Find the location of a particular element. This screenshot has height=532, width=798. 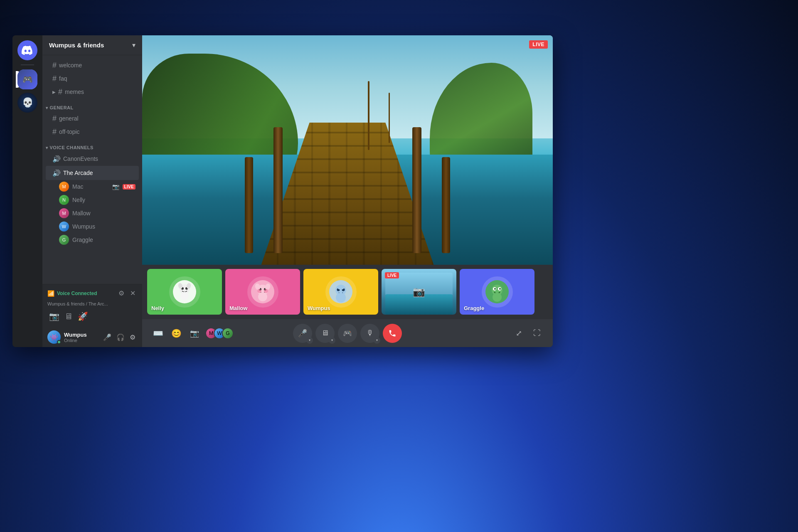

voice-user-name-mac: Mac is located at coordinates (91, 187).